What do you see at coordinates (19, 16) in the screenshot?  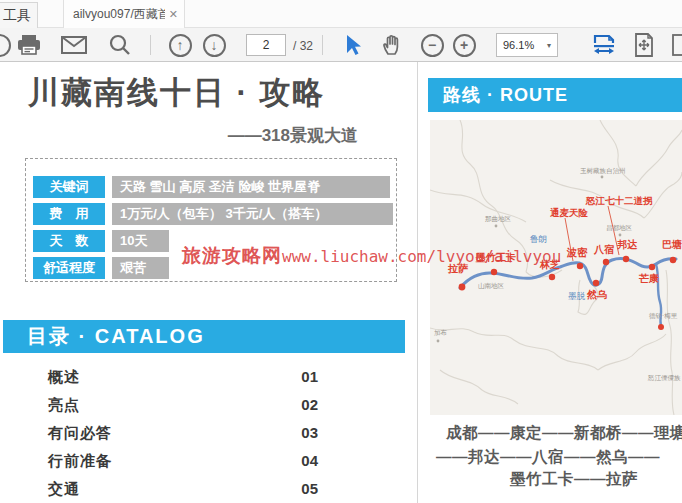 I see `tools-tab: 工具` at bounding box center [19, 16].